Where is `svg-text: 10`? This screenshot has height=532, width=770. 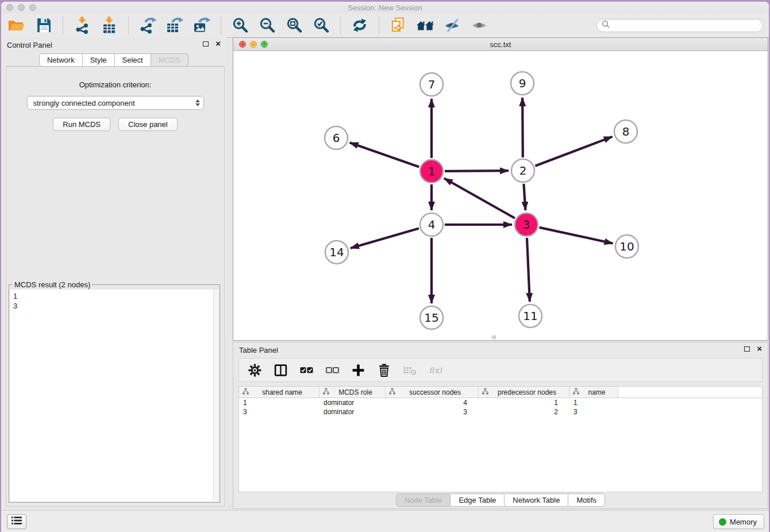
svg-text: 10 is located at coordinates (626, 246).